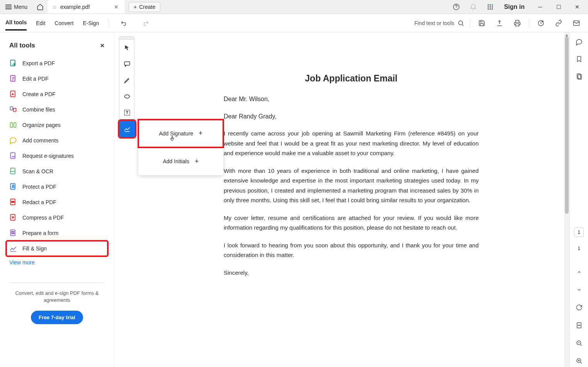 This screenshot has height=367, width=588. Describe the element at coordinates (541, 23) in the screenshot. I see `share-button` at that location.